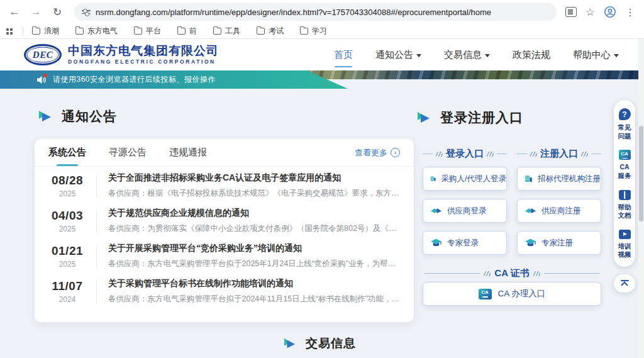 This screenshot has width=644, height=358. I want to click on bookmark-folder: 考试, so click(270, 31).